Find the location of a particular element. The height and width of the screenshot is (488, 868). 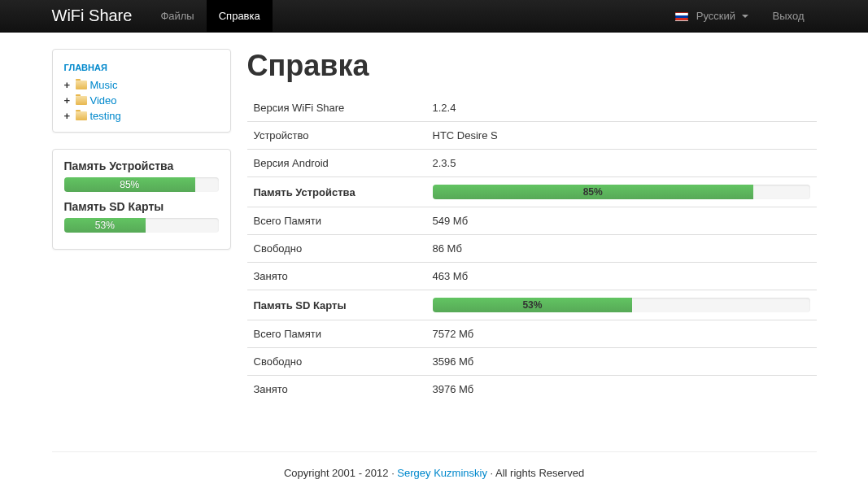

row-label: Устройство is located at coordinates (337, 136).